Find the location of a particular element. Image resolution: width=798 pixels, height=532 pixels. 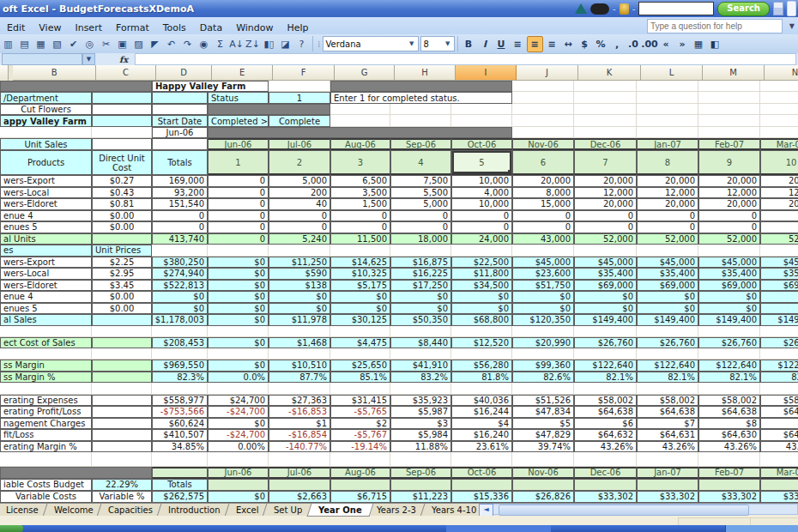

cell: ect Cost of Sales is located at coordinates (46, 343).